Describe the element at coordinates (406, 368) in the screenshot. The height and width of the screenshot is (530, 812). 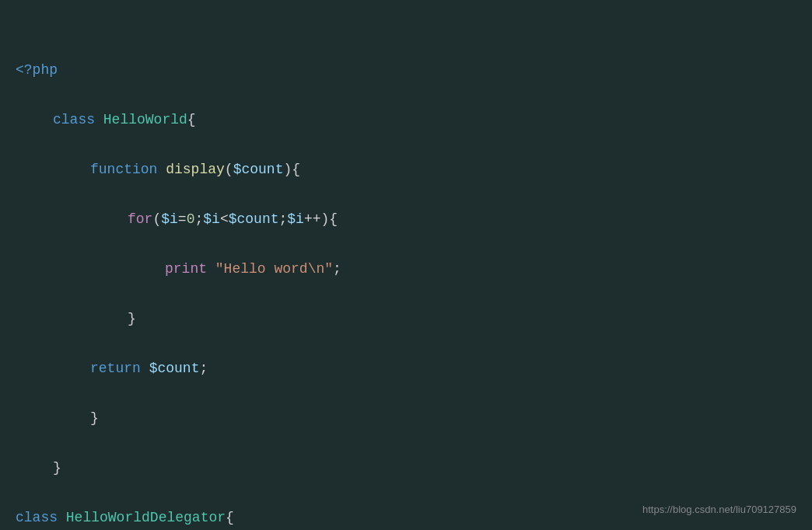
I see `line-7: return $count;` at that location.